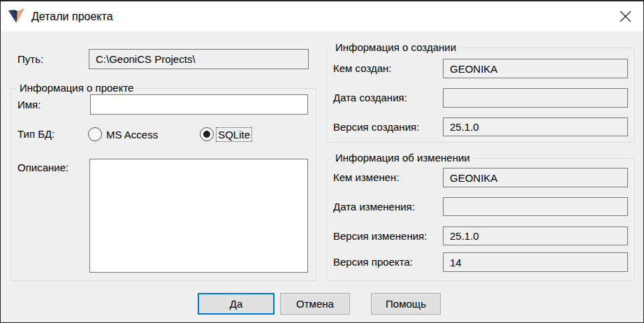  I want to click on modified-by-field, so click(535, 178).